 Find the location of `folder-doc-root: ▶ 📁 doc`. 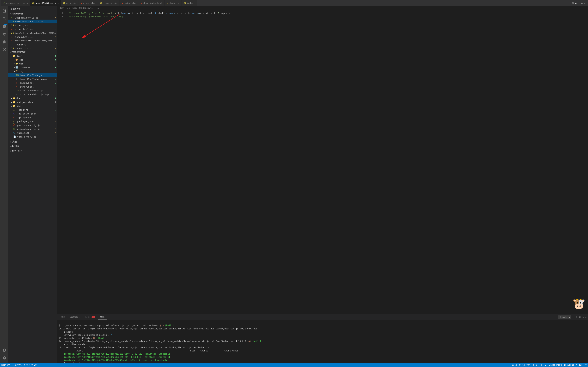

folder-doc-root: ▶ 📁 doc is located at coordinates (33, 98).